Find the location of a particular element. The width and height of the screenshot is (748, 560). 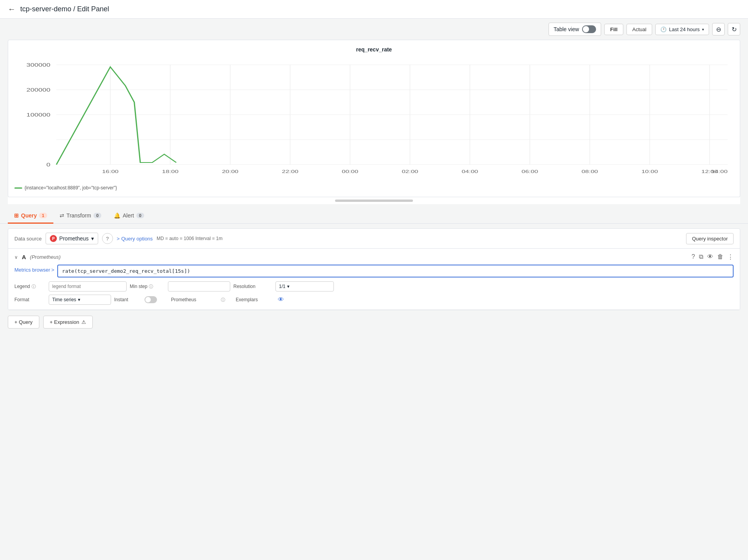

svg-text: 14:00 is located at coordinates (719, 171).